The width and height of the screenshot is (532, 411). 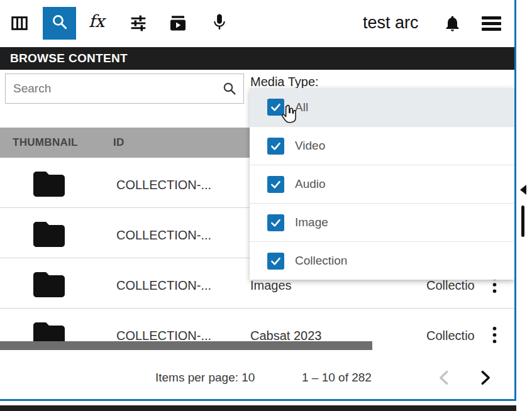 What do you see at coordinates (111, 89) in the screenshot?
I see `search-input` at bounding box center [111, 89].